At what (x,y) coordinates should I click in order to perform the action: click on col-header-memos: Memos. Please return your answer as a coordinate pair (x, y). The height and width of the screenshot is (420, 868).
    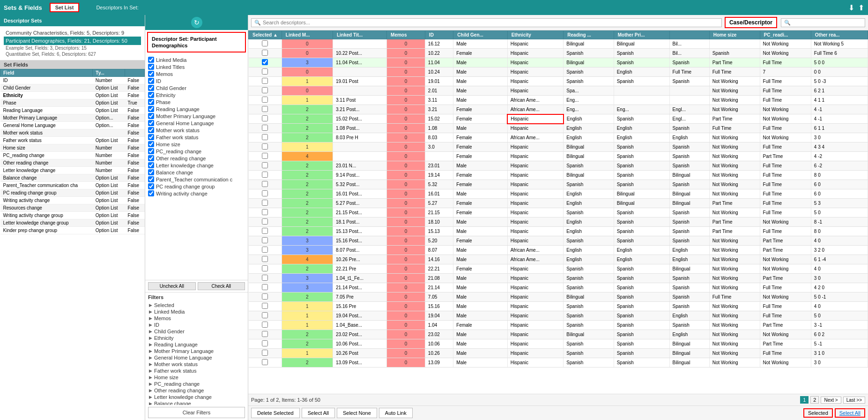
    Looking at the image, I should click on (406, 35).